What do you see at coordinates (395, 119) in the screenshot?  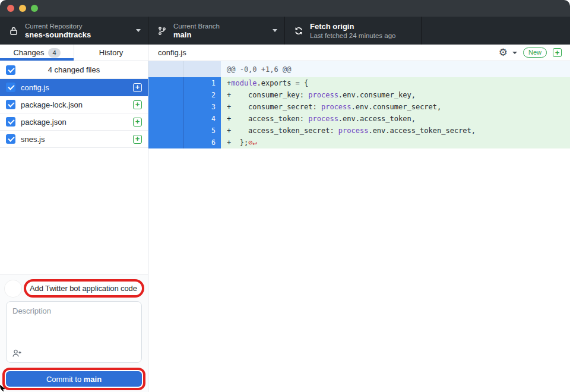 I see `diff-code-line: + access_token: process.env.access_token…` at bounding box center [395, 119].